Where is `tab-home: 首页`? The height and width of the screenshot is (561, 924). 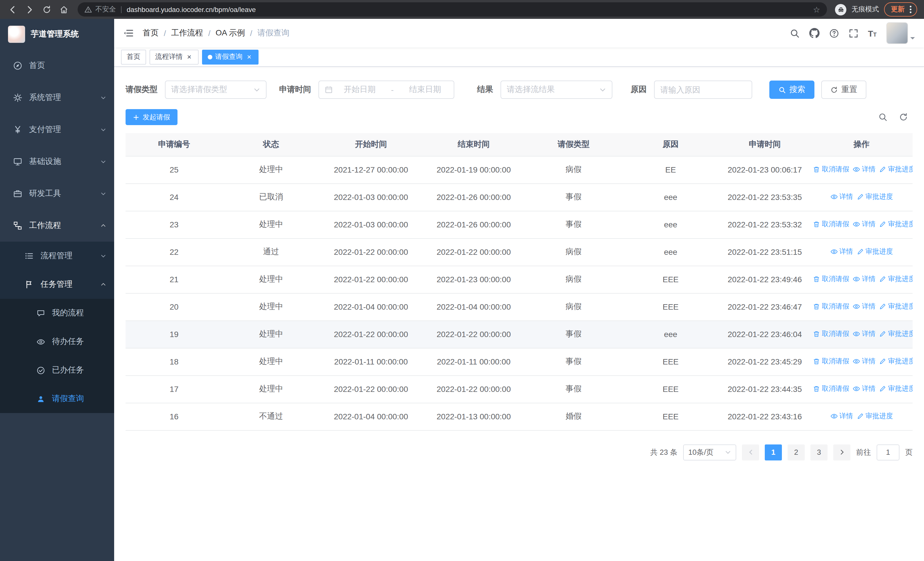 tab-home: 首页 is located at coordinates (134, 57).